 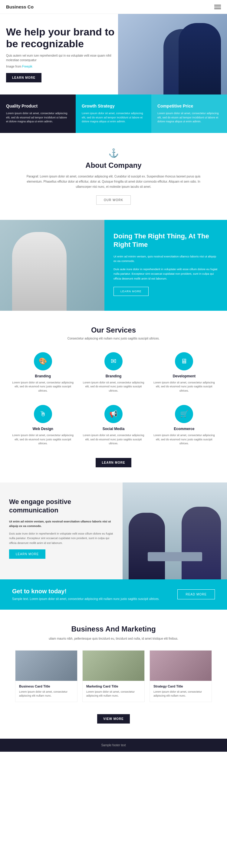 What do you see at coordinates (200, 59) in the screenshot?
I see `person-male-figure` at bounding box center [200, 59].